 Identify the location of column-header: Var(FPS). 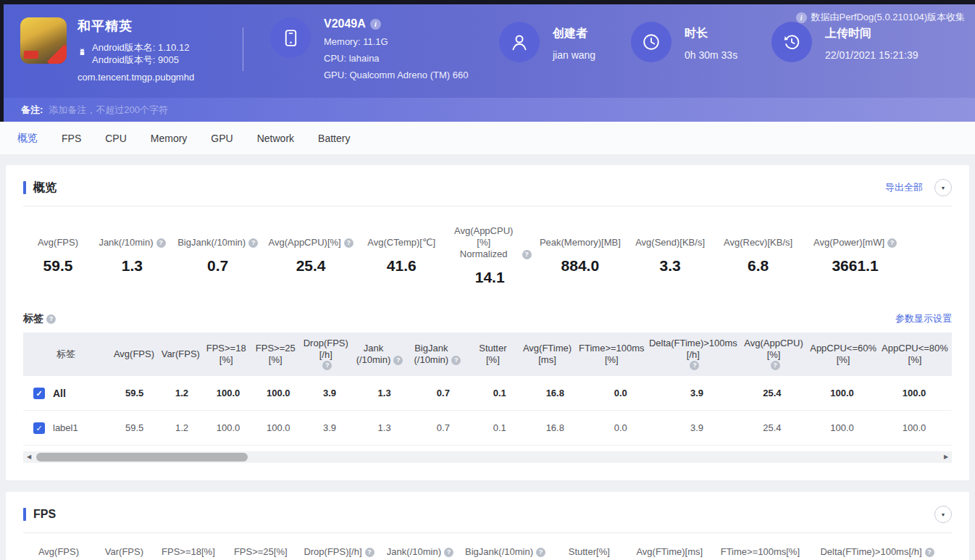
(181, 354).